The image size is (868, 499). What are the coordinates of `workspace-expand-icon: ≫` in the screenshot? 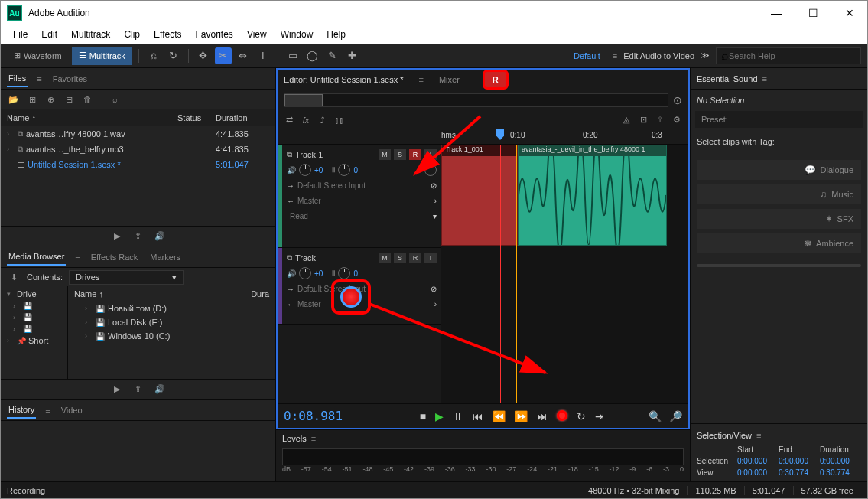 It's located at (705, 55).